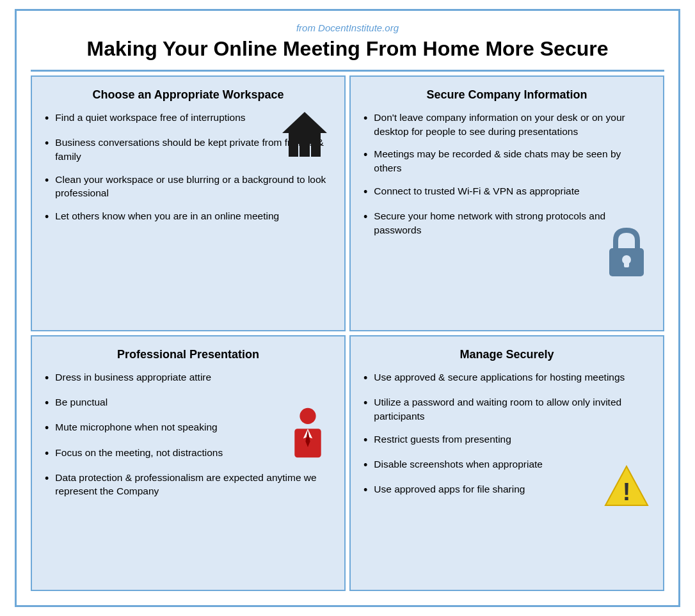  Describe the element at coordinates (507, 409) in the screenshot. I see `manage-bullet-2: Utilize a password and waiting room to a…` at that location.